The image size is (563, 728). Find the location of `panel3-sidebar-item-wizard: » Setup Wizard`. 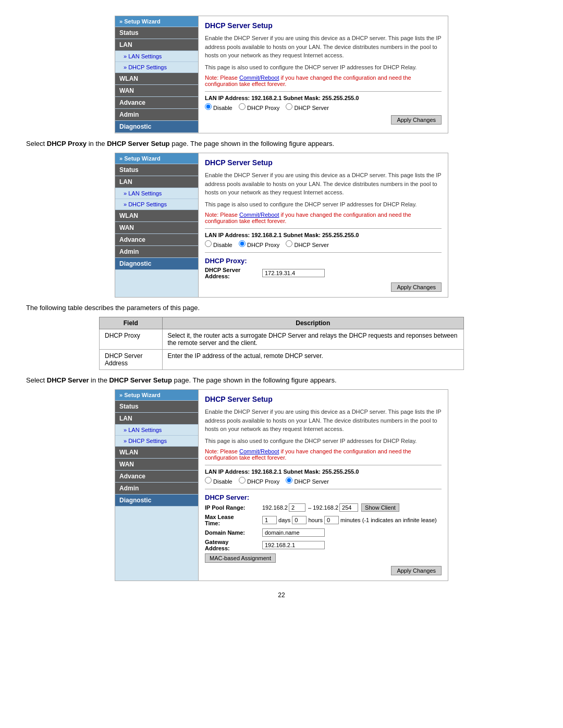

panel3-sidebar-item-wizard: » Setup Wizard is located at coordinates (156, 395).